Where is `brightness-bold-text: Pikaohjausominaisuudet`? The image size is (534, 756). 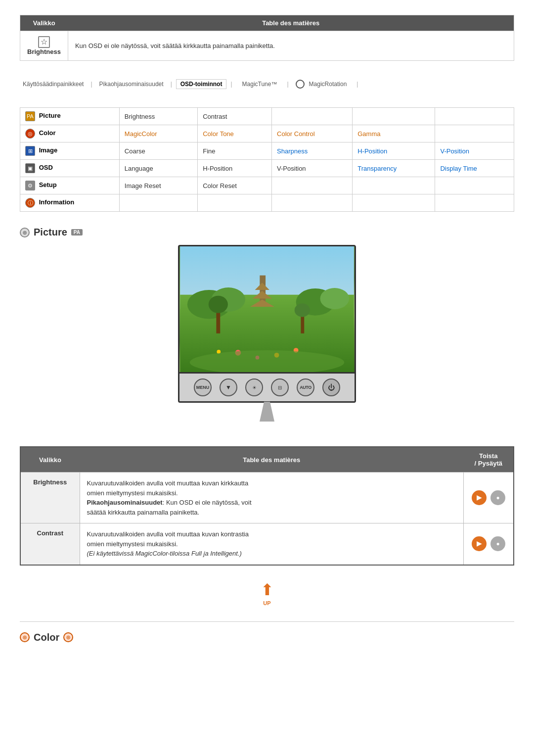
brightness-bold-text: Pikaohjausominaisuudet is located at coordinates (125, 503).